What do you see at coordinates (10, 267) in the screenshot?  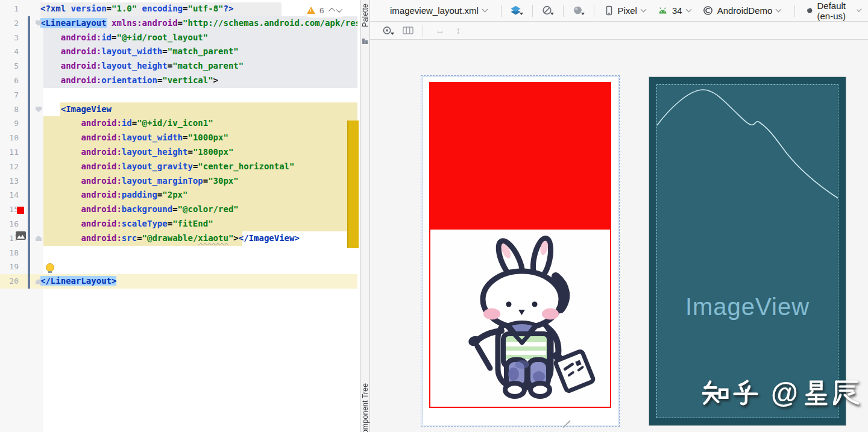 I see `line-number: 19` at bounding box center [10, 267].